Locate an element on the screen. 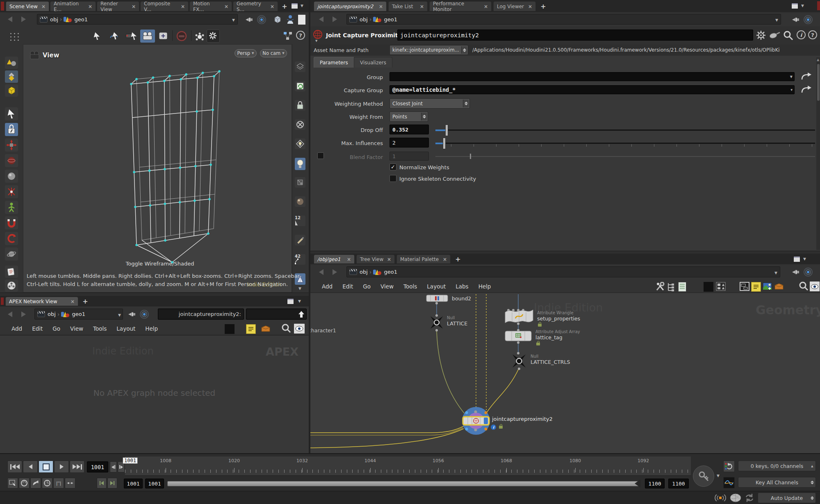 The image size is (820, 504). search-icon is located at coordinates (788, 35).